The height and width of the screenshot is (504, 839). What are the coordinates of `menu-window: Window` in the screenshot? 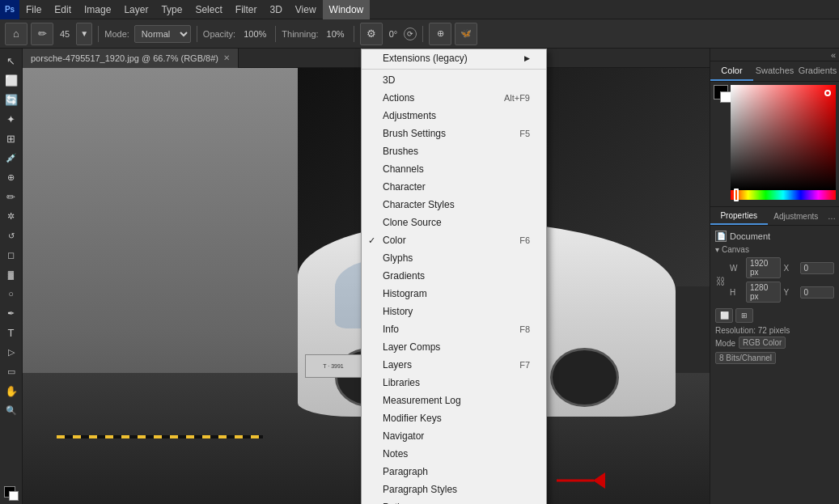 It's located at (346, 10).